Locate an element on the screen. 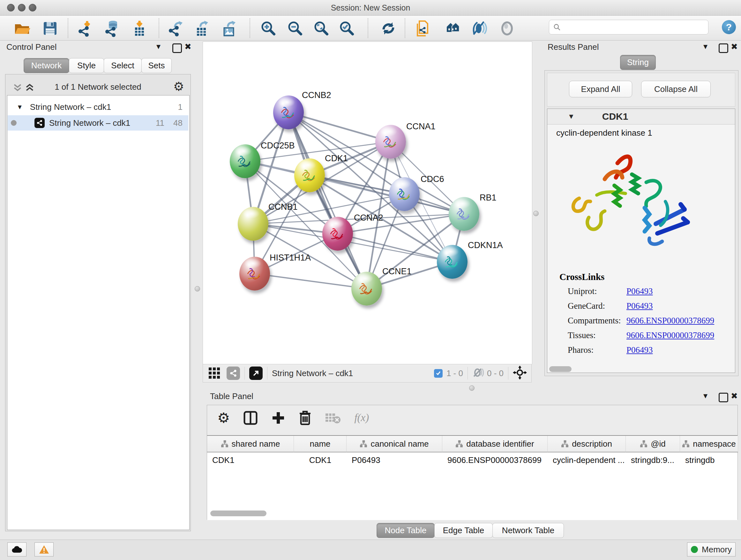 This screenshot has height=560, width=741. copy-network-icon is located at coordinates (423, 28).